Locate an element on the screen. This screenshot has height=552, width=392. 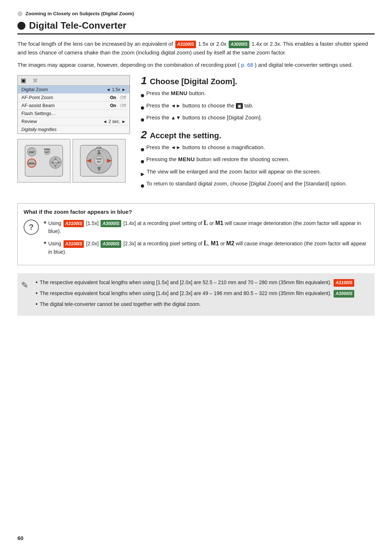
top-label: Zooming in Closely on Subjects (Digital … is located at coordinates (196, 14).